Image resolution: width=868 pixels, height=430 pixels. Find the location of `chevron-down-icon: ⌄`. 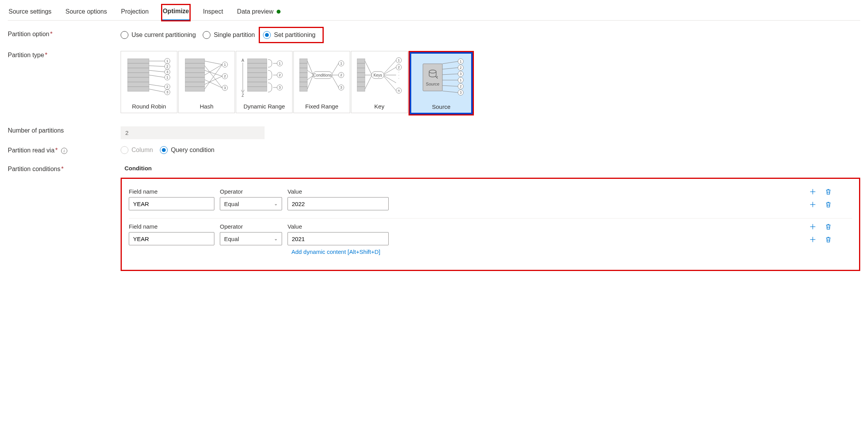

chevron-down-icon: ⌄ is located at coordinates (276, 239).